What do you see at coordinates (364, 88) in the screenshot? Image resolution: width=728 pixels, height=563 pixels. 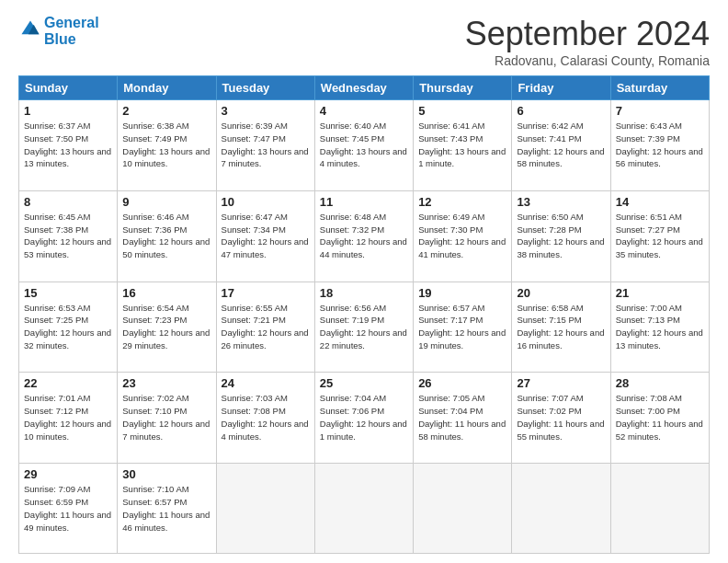 I see `weekday-header-row: Sunday Monday Tuesday Wednesday Thursday…` at bounding box center [364, 88].